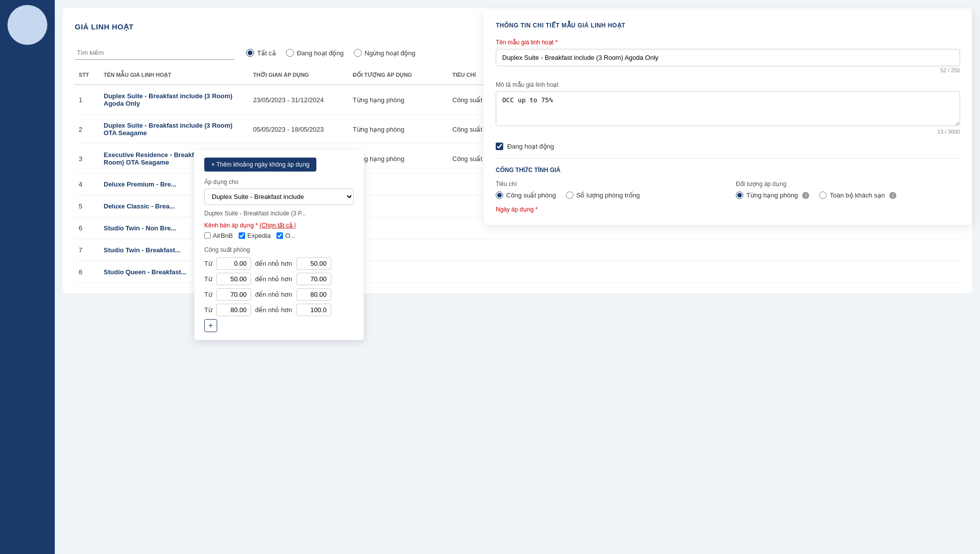 The image size is (980, 554). Describe the element at coordinates (728, 42) in the screenshot. I see `name-field-label: Tên mẫu giá linh hoạt *` at that location.